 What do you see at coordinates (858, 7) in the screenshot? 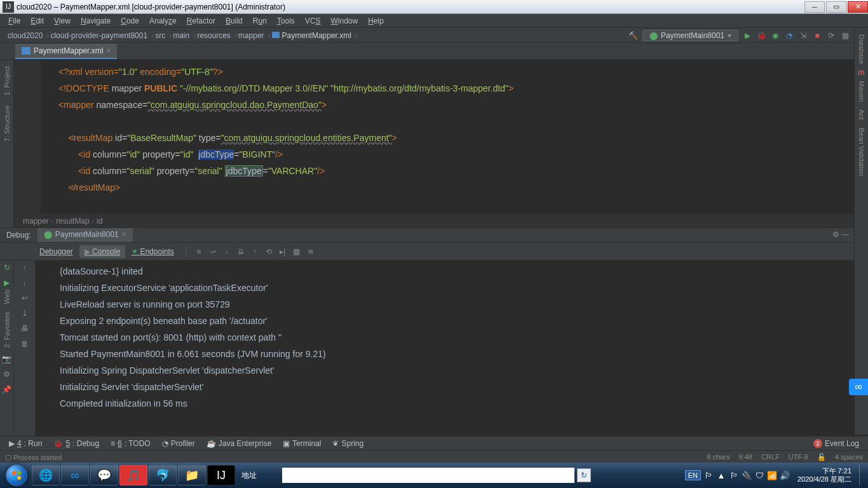
I see `close-button: ✕` at bounding box center [858, 7].